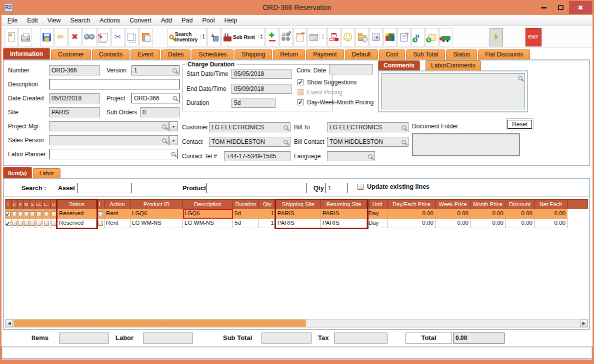 The image size is (594, 364). I want to click on project-field: ORD-366, so click(156, 98).